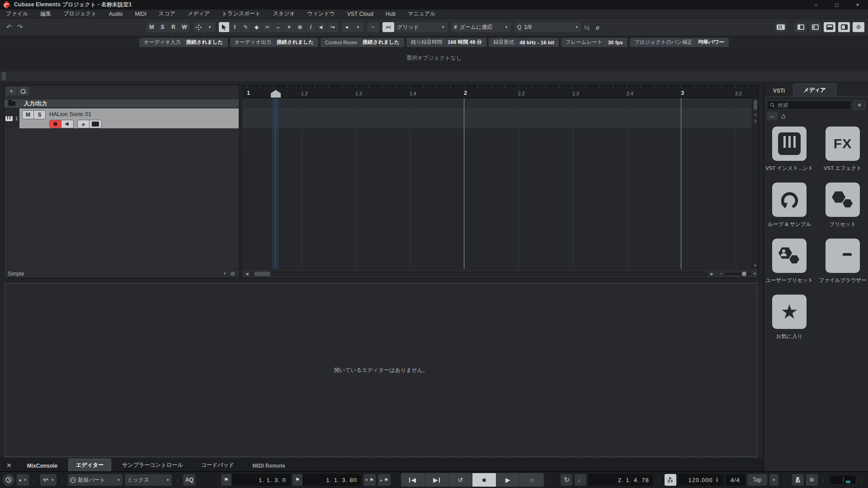  Describe the element at coordinates (801, 27) in the screenshot. I see `show-left-zone-icon` at that location.